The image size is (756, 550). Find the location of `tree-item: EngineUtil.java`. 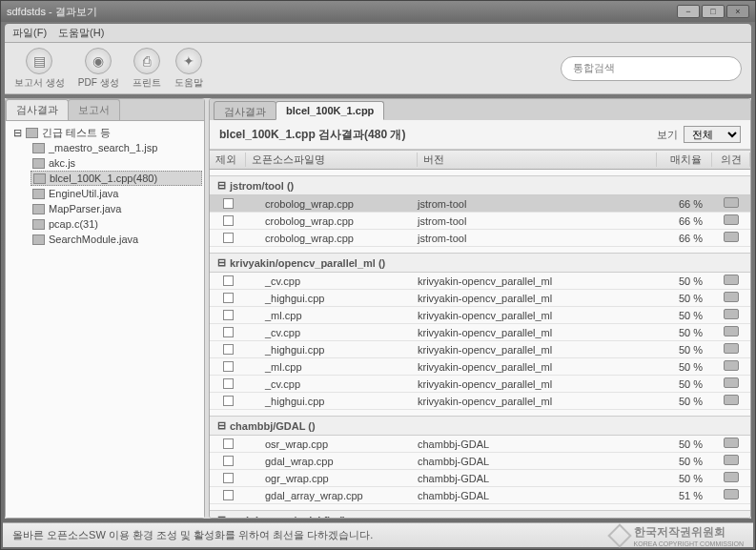

tree-item: EngineUtil.java is located at coordinates (116, 194).